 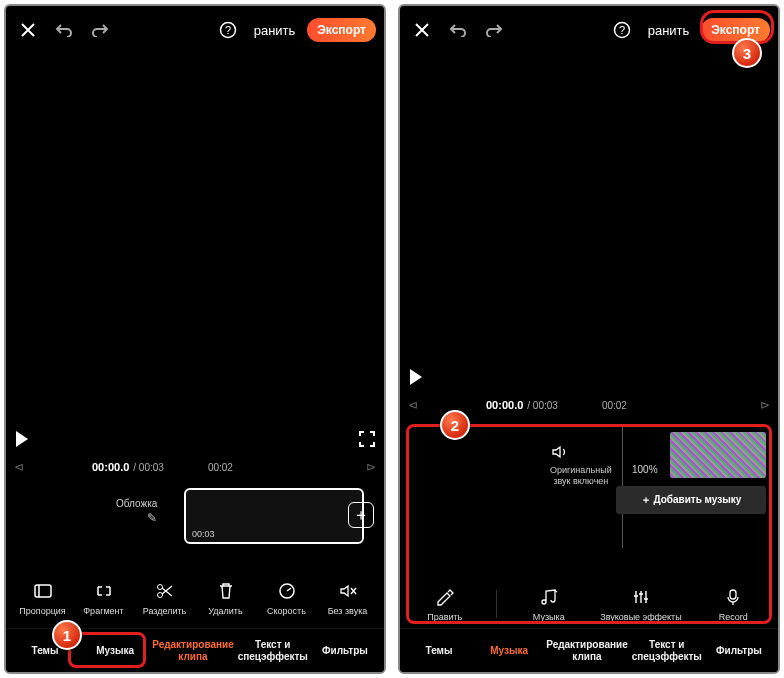 What do you see at coordinates (455, 425) in the screenshot?
I see `callout-badge-2: 2` at bounding box center [455, 425].